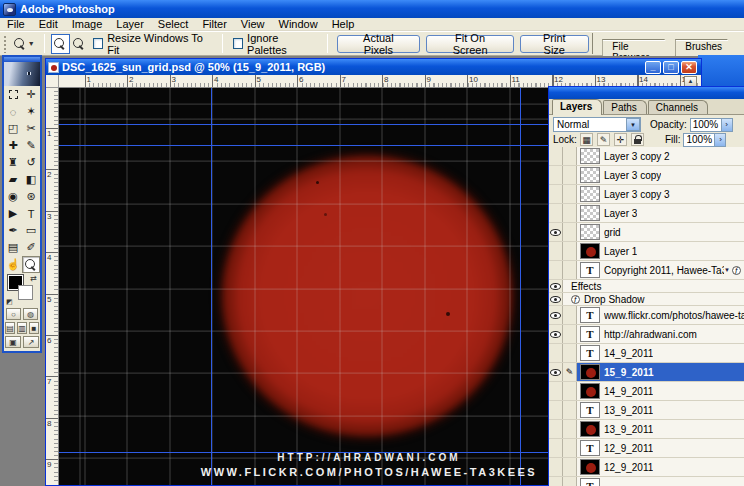 This screenshot has height=486, width=744. What do you see at coordinates (620, 140) in the screenshot?
I see `lock-position-icon: ✛` at bounding box center [620, 140].